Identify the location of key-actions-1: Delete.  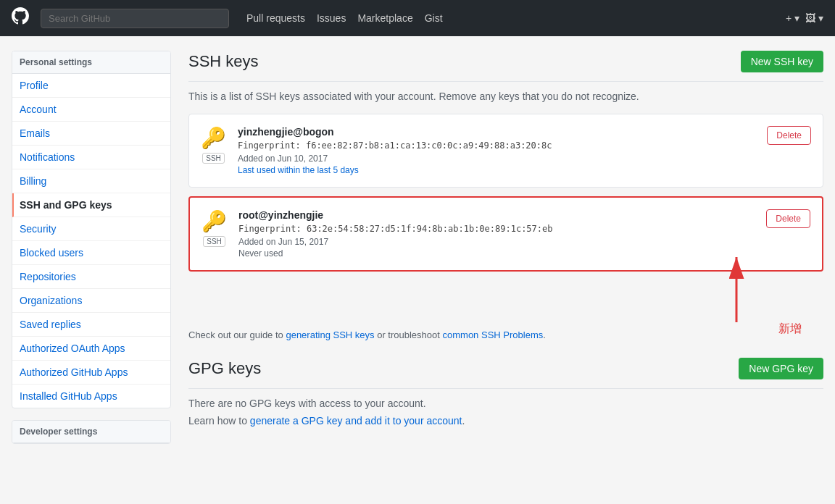
(789, 135).